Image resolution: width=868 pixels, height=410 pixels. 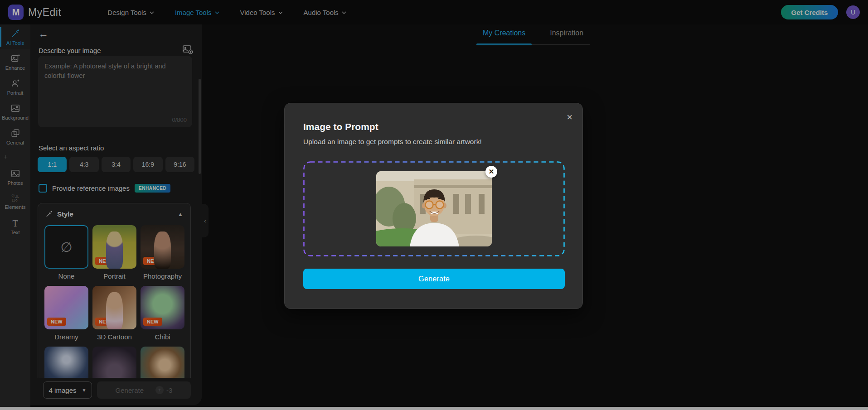 I want to click on close-icon: ×, so click(x=569, y=117).